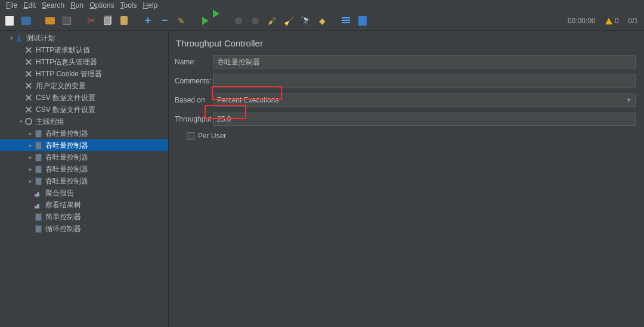  What do you see at coordinates (628, 100) in the screenshot?
I see `chevron-down-icon: ▼` at bounding box center [628, 100].